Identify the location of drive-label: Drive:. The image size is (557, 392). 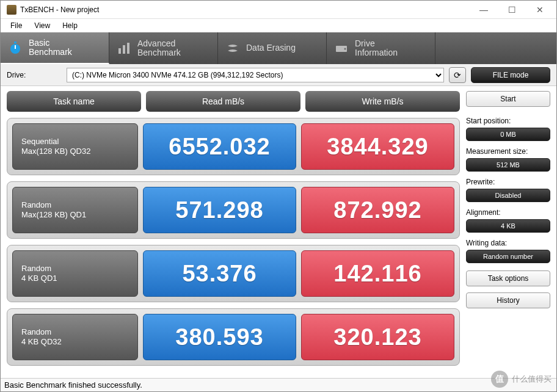
(34, 75).